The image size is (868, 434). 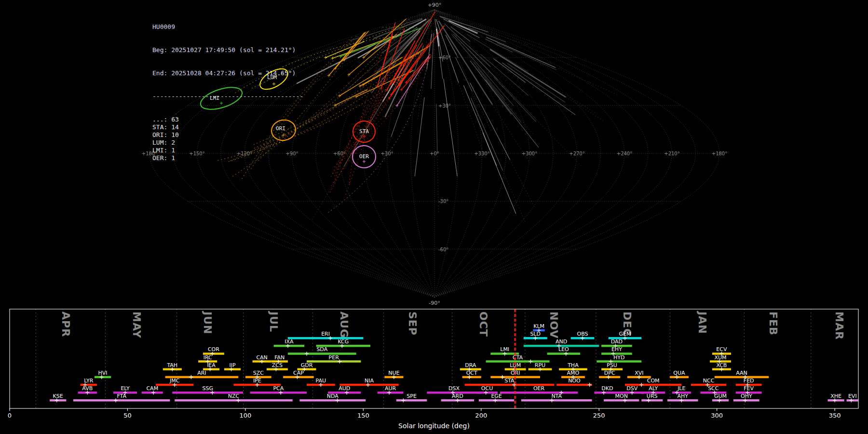 What do you see at coordinates (617, 341) in the screenshot?
I see `shower-label-DAD: DAD` at bounding box center [617, 341].